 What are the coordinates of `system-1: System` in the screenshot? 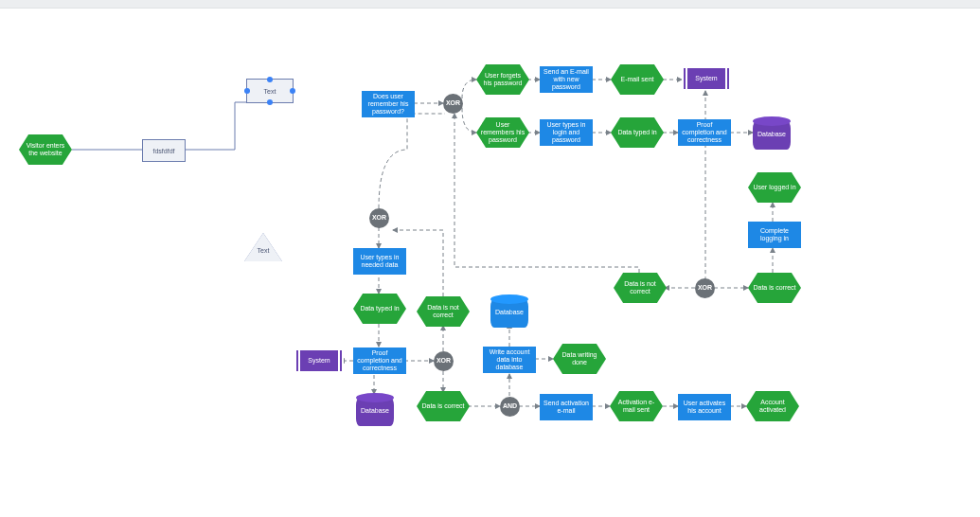 It's located at (706, 79).